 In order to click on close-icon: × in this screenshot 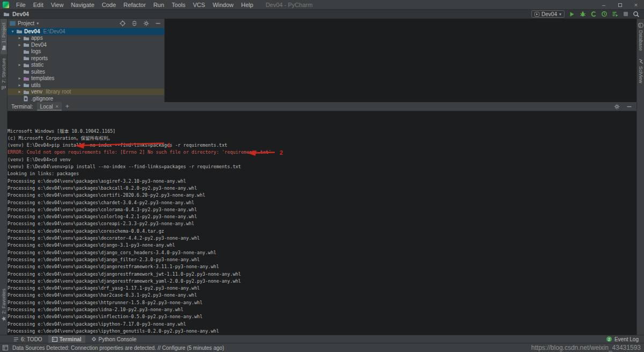, I will do `click(57, 106)`.